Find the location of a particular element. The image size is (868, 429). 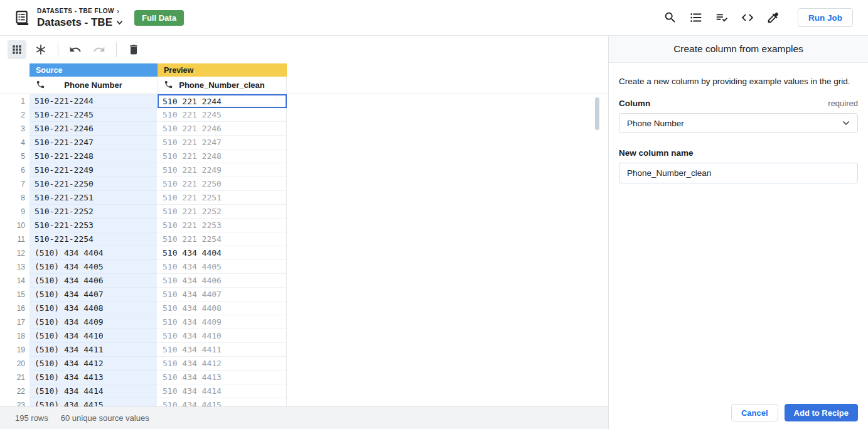

source-cell: 510-221-2250 is located at coordinates (94, 184).